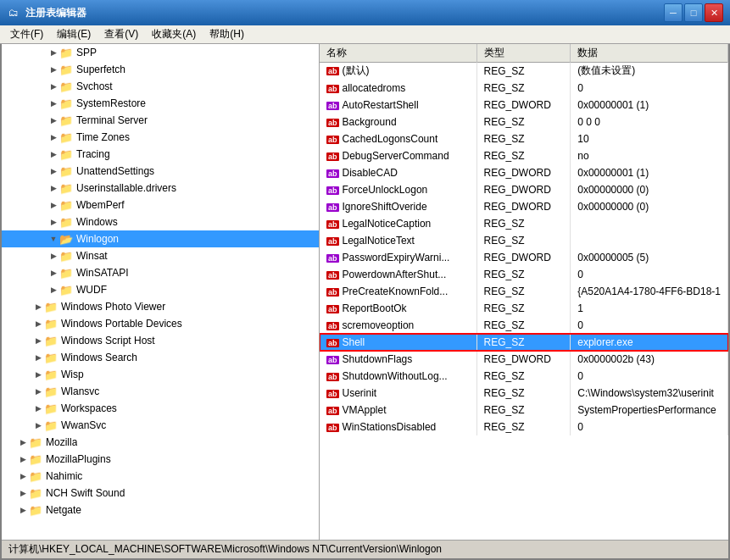 The height and width of the screenshot is (560, 730). Describe the element at coordinates (38, 408) in the screenshot. I see `expand-arrow-workspaces` at that location.